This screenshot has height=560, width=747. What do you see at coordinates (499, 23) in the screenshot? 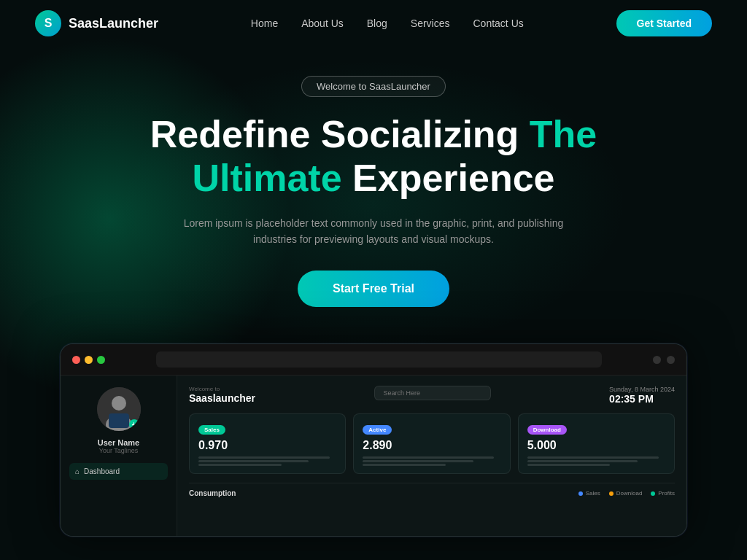
I see `nav-contact: Contact Us` at bounding box center [499, 23].